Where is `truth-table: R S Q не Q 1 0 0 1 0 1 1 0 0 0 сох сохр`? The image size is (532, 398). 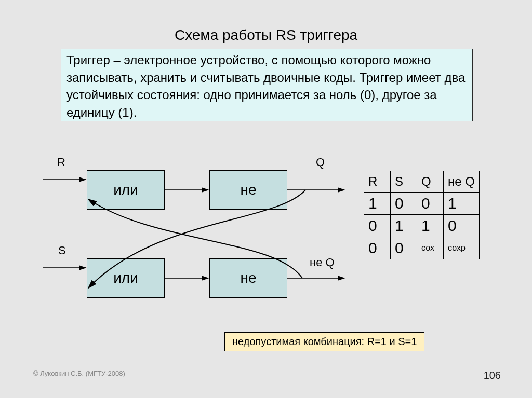
truth-table: R S Q не Q 1 0 0 1 0 1 1 0 0 0 сох сохр is located at coordinates (422, 215).